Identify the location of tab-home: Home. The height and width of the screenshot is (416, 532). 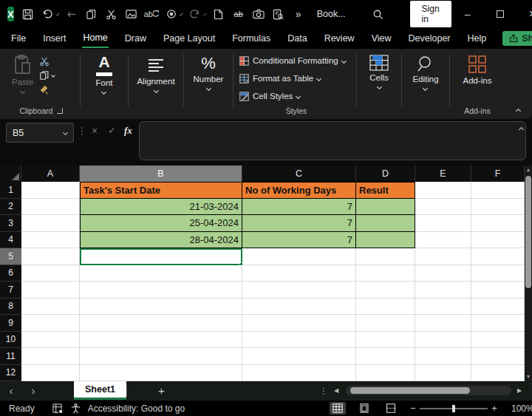
(95, 38).